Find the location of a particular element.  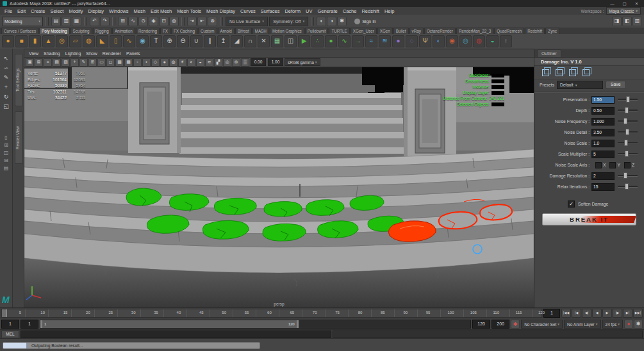

type-tool-icon: T is located at coordinates (156, 41).